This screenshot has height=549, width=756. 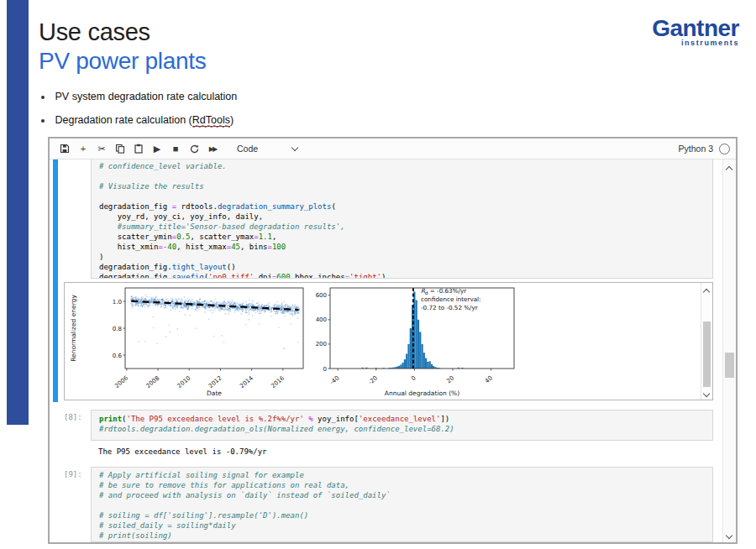 What do you see at coordinates (212, 121) in the screenshot?
I see `rdtools-link: RdTools` at bounding box center [212, 121].